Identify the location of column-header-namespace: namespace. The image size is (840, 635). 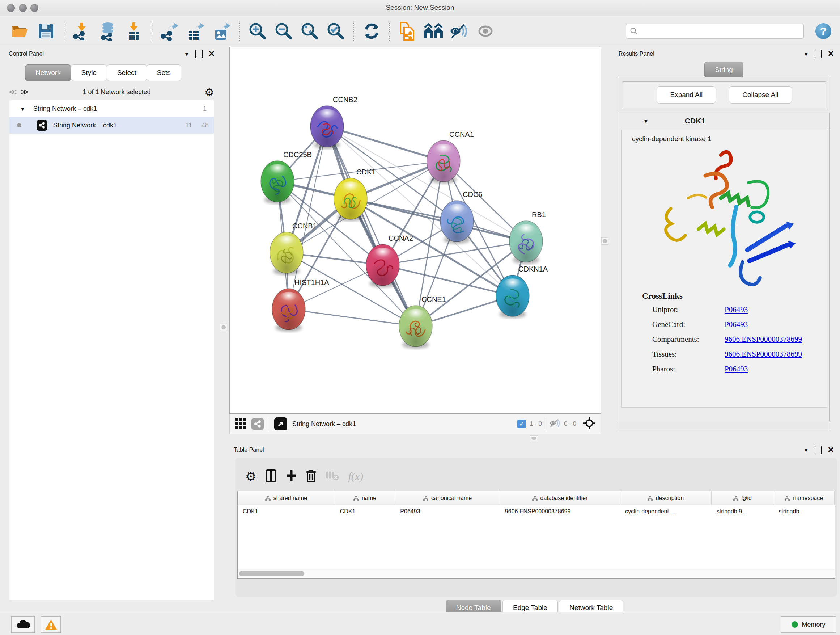
(804, 498).